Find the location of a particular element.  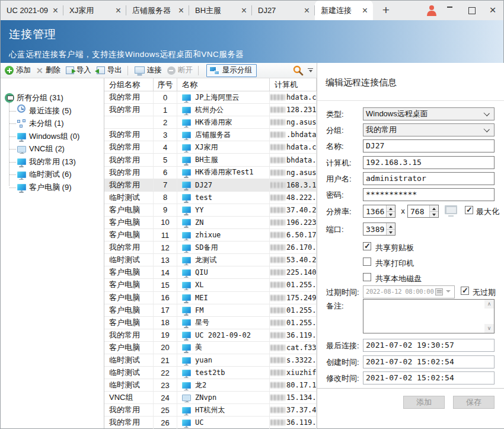

computer-input: 192.168.3.15 is located at coordinates (429, 163).